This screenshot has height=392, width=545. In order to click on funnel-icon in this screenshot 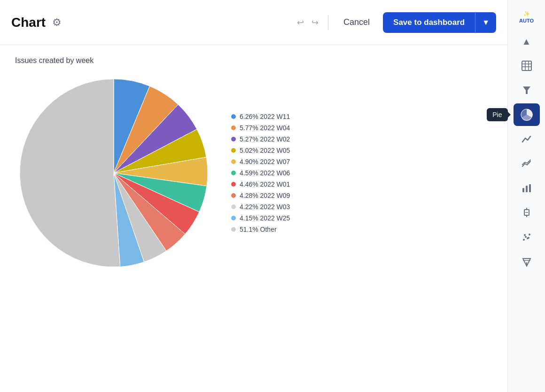, I will do `click(527, 261)`.